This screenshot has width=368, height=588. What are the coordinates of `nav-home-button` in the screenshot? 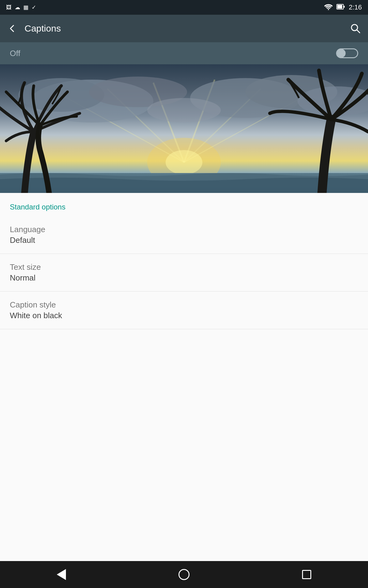 It's located at (184, 575).